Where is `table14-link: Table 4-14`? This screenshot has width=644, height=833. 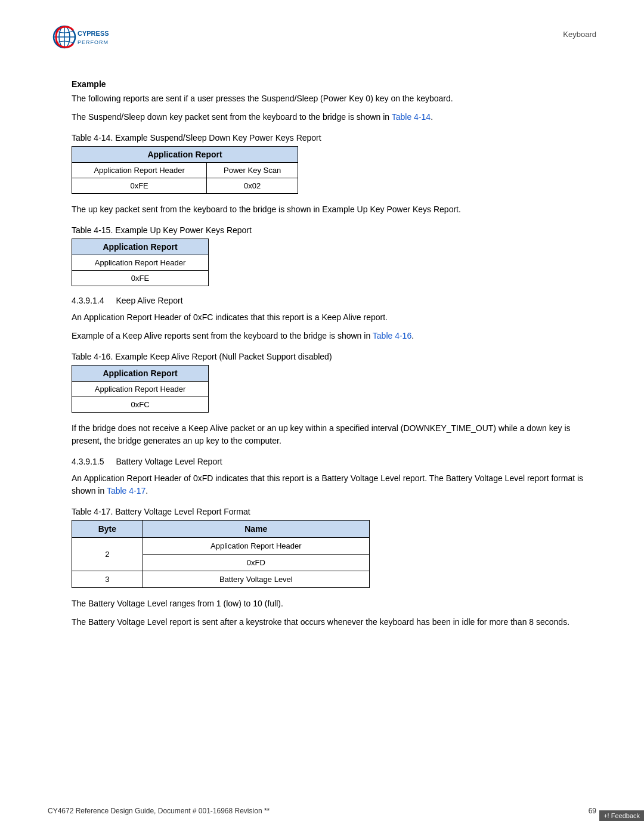
table14-link: Table 4-14 is located at coordinates (411, 117).